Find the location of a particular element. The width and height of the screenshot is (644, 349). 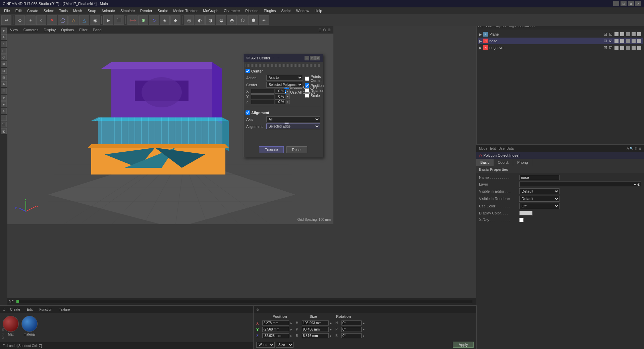

use-color-select: Off On Auto is located at coordinates (539, 206).